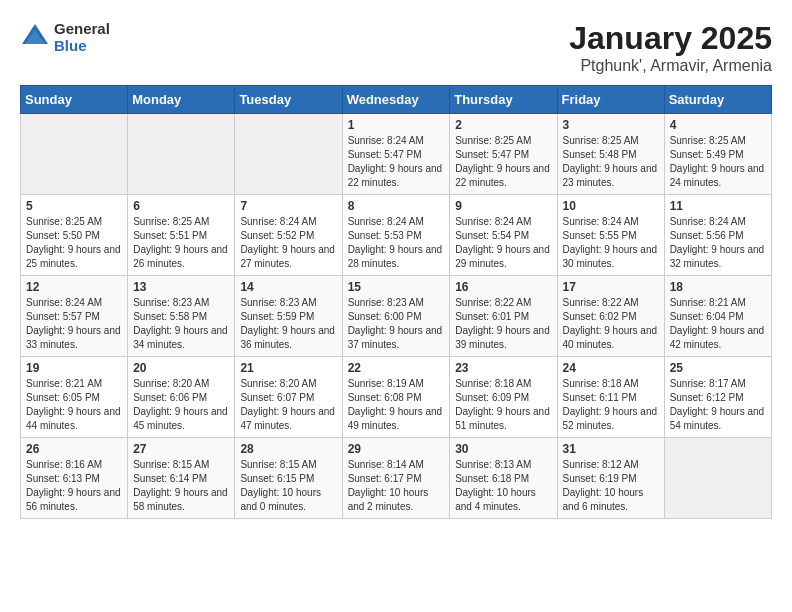 The height and width of the screenshot is (612, 792). What do you see at coordinates (611, 243) in the screenshot?
I see `day-info: Sunrise: 8:24 AM Sunset: 5:55 PM Dayligh…` at bounding box center [611, 243].